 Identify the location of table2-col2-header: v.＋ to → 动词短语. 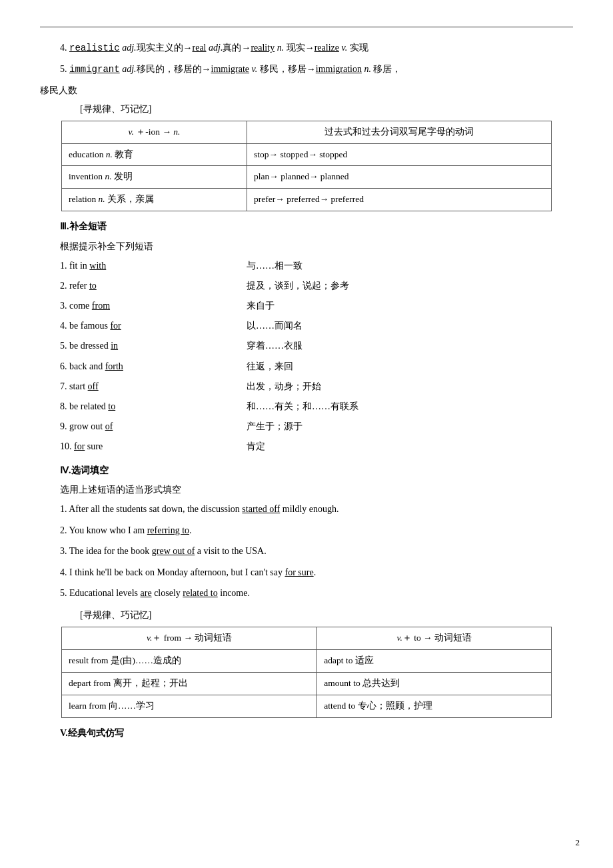
(434, 638).